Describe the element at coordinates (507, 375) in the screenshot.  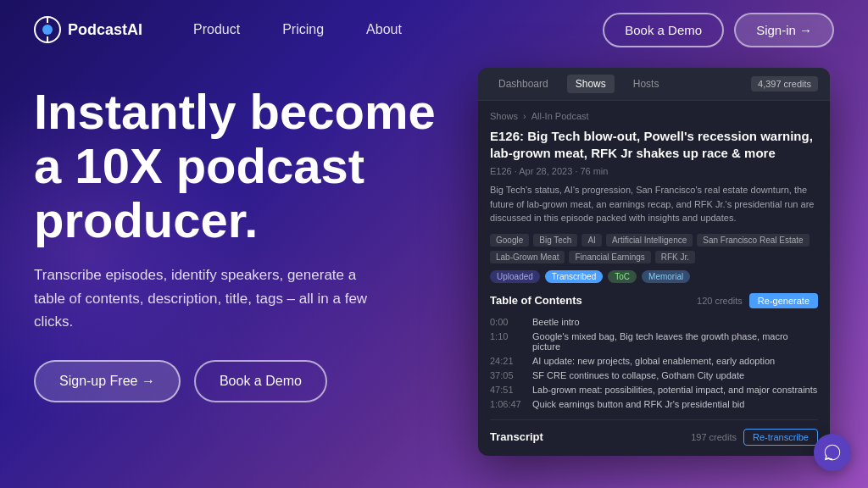
I see `toc-time: 37:05` at that location.